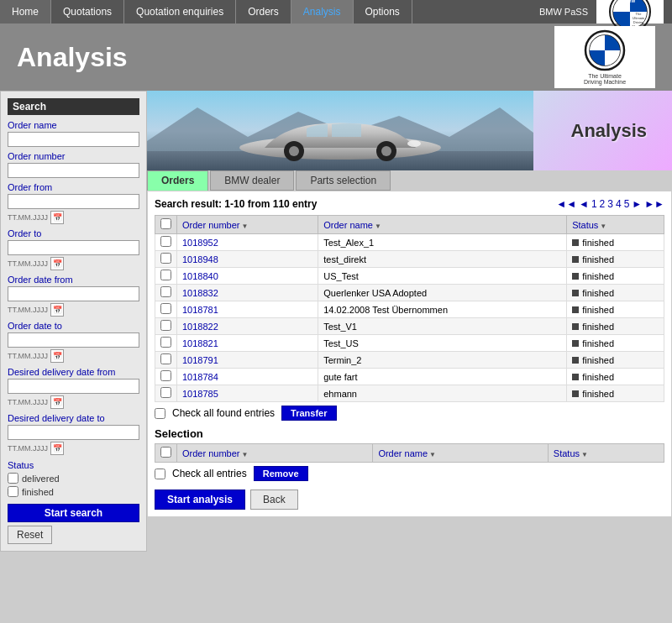  What do you see at coordinates (28, 217) in the screenshot?
I see `order-from-date-hint: TT.MM.JJJJ` at bounding box center [28, 217].